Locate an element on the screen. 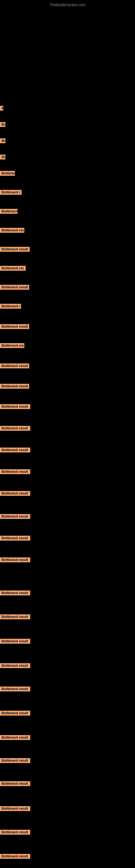 Image resolution: width=135 pixels, height=868 pixels. bar-label-38: Bottleneck result is located at coordinates (15, 738).